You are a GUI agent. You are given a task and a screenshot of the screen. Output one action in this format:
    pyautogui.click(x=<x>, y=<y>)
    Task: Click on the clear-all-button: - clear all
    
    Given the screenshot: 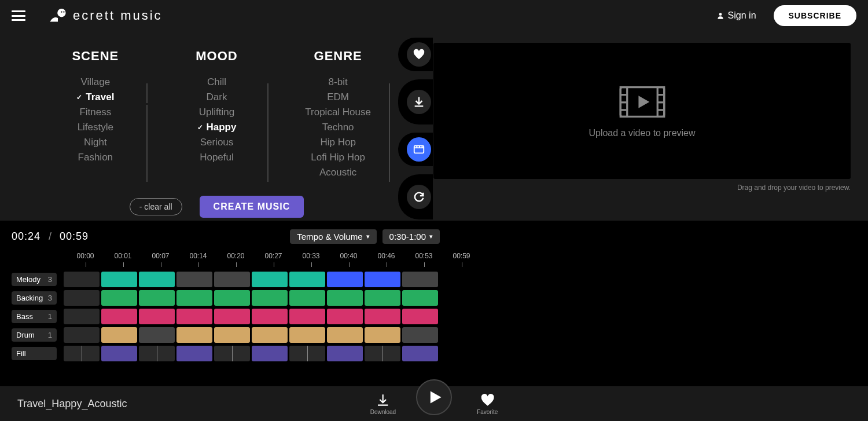 What is the action you would take?
    pyautogui.click(x=156, y=207)
    